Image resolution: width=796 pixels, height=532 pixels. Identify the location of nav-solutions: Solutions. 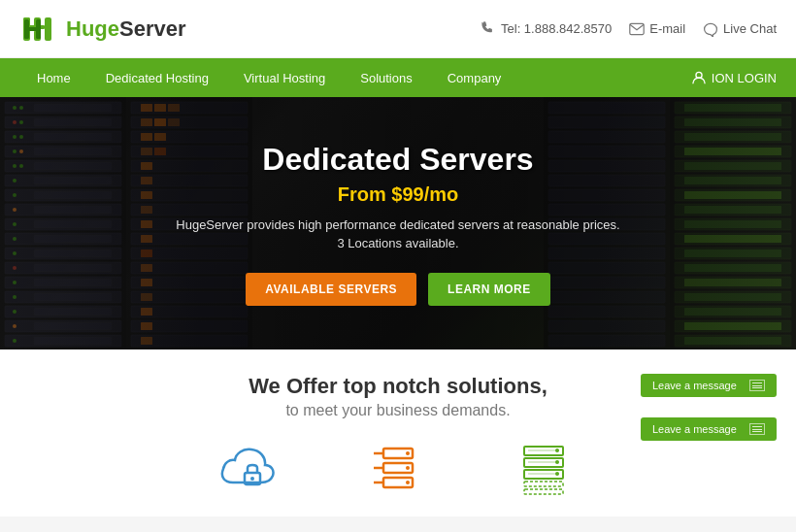
(386, 78).